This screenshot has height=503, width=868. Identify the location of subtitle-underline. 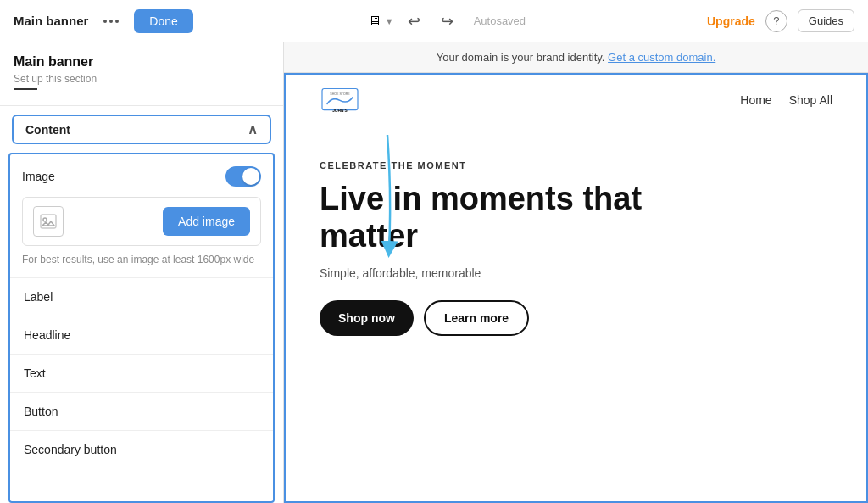
(25, 89).